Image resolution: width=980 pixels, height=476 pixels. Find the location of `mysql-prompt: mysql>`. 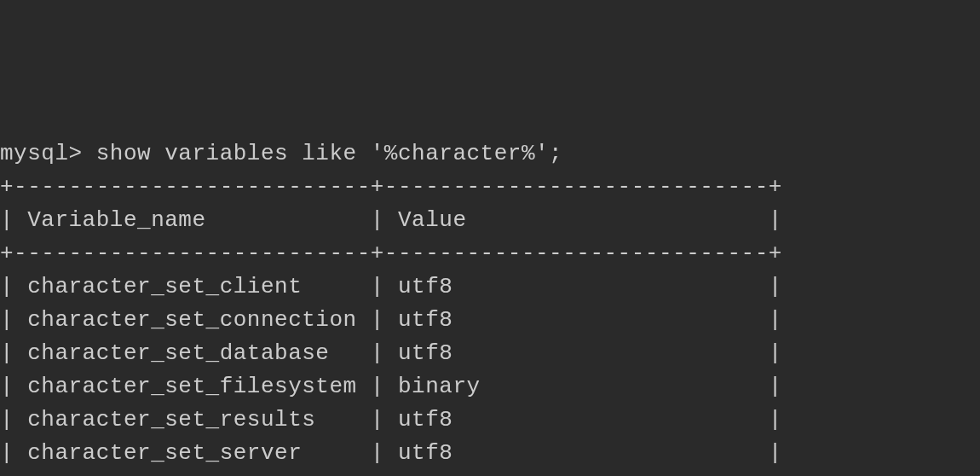

mysql-prompt: mysql> is located at coordinates (48, 154).